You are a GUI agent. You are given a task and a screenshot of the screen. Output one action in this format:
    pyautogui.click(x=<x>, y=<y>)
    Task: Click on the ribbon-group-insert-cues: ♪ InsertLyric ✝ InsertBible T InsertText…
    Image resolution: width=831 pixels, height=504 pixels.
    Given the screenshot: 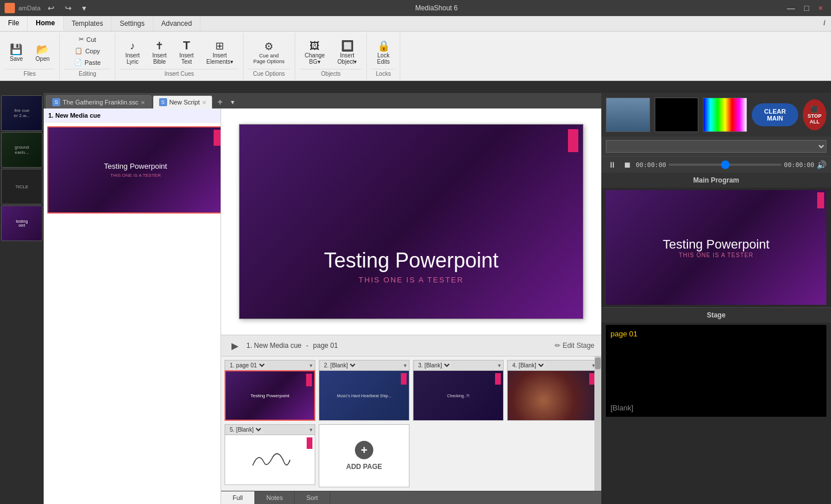 What is the action you would take?
    pyautogui.click(x=179, y=56)
    